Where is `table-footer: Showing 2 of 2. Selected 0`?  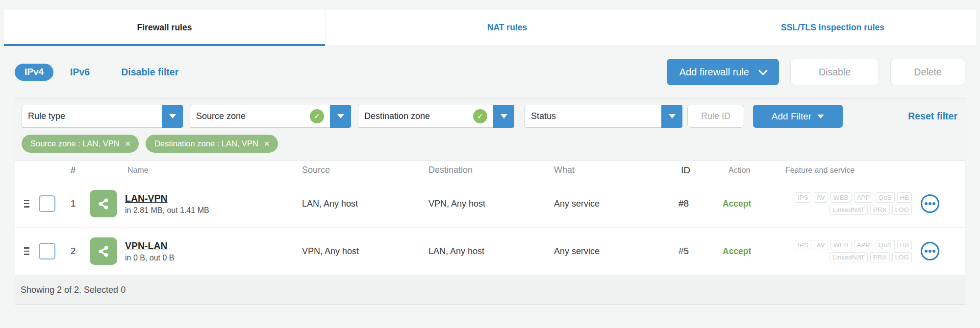
table-footer: Showing 2 of 2. Selected 0 is located at coordinates (490, 290).